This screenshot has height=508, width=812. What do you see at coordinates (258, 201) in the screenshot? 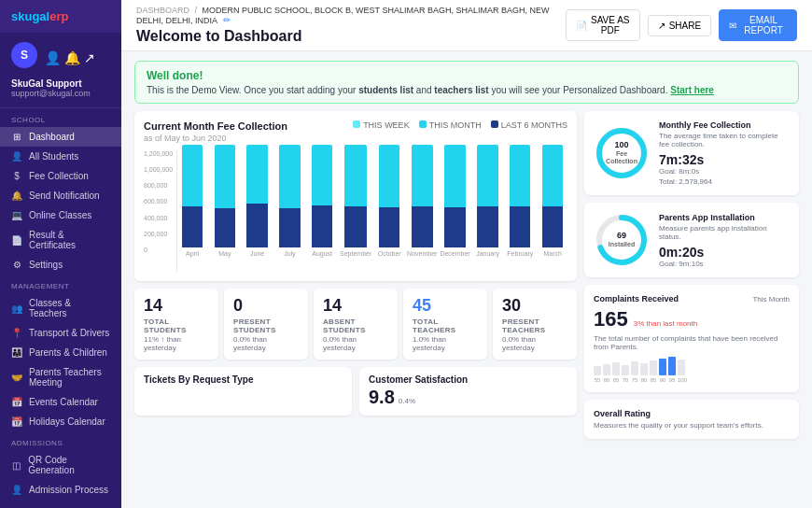
I see `bar-group: June` at bounding box center [258, 201].